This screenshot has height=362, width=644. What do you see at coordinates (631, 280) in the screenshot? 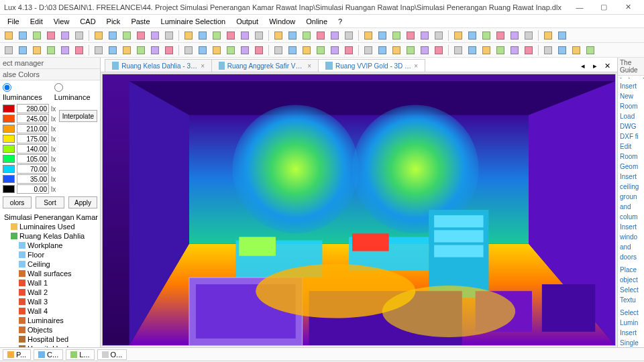
I see `guide-link: object` at bounding box center [631, 280].